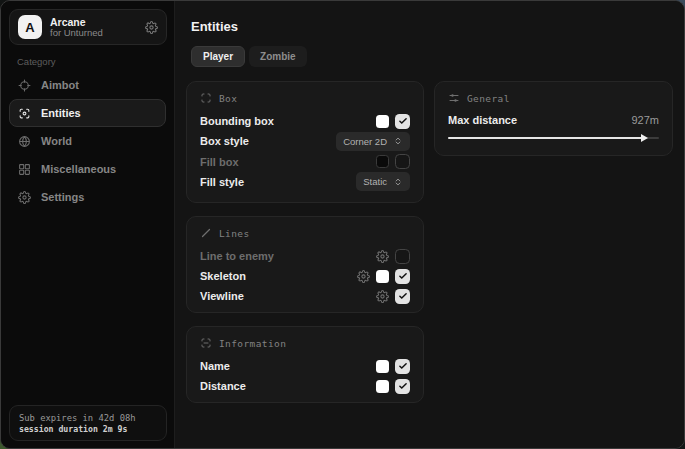  Describe the element at coordinates (88, 27) in the screenshot. I see `brand-card: A Arcane for Unturned` at that location.